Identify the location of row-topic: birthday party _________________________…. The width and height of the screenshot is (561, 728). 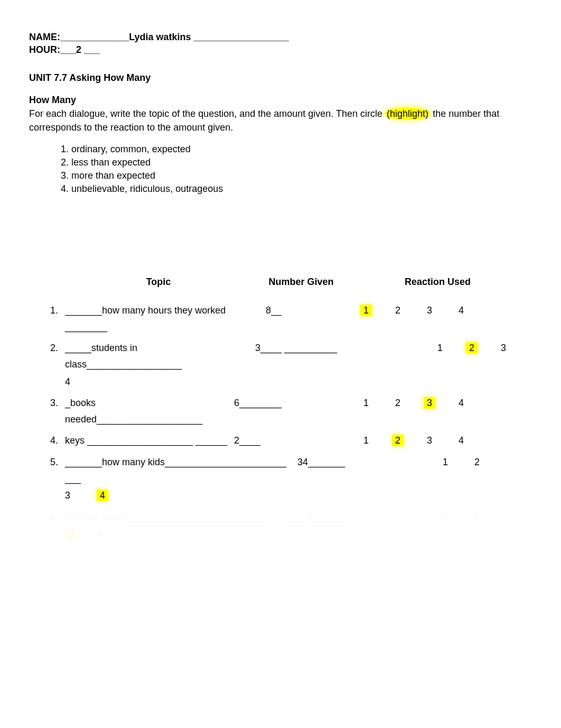
(176, 517).